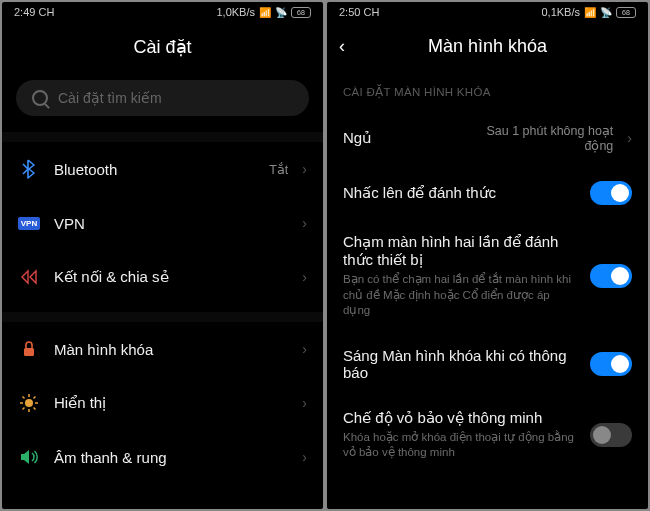  I want to click on status-speed: 0,1KB/s, so click(560, 12).